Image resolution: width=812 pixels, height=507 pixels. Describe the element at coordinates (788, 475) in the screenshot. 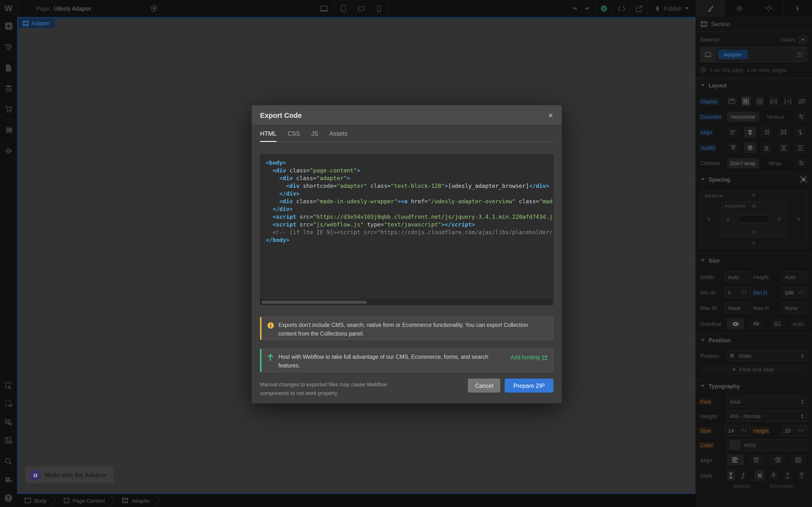

I see `decoration-underline-button` at that location.